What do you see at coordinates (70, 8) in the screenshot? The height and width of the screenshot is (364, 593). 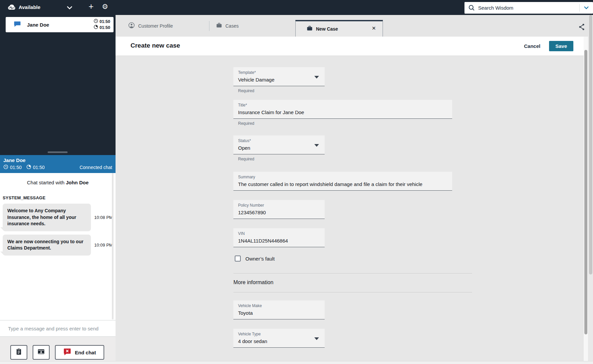 I see `status-chevron-down-icon` at bounding box center [70, 8].